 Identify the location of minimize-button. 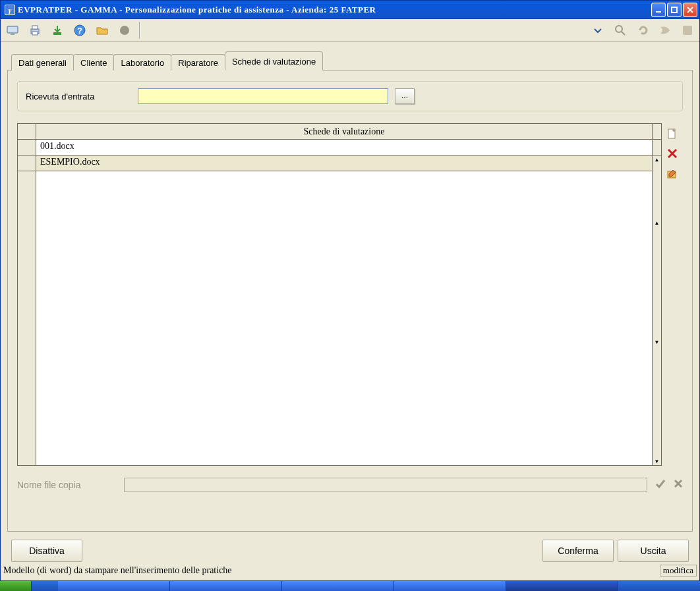
(658, 10).